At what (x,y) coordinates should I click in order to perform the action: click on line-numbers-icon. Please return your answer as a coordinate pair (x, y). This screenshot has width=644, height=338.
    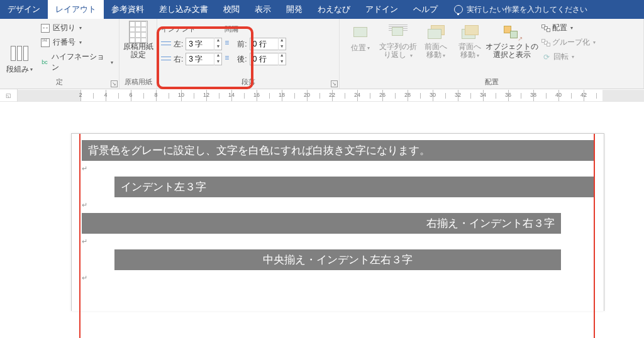
    Looking at the image, I should click on (45, 43).